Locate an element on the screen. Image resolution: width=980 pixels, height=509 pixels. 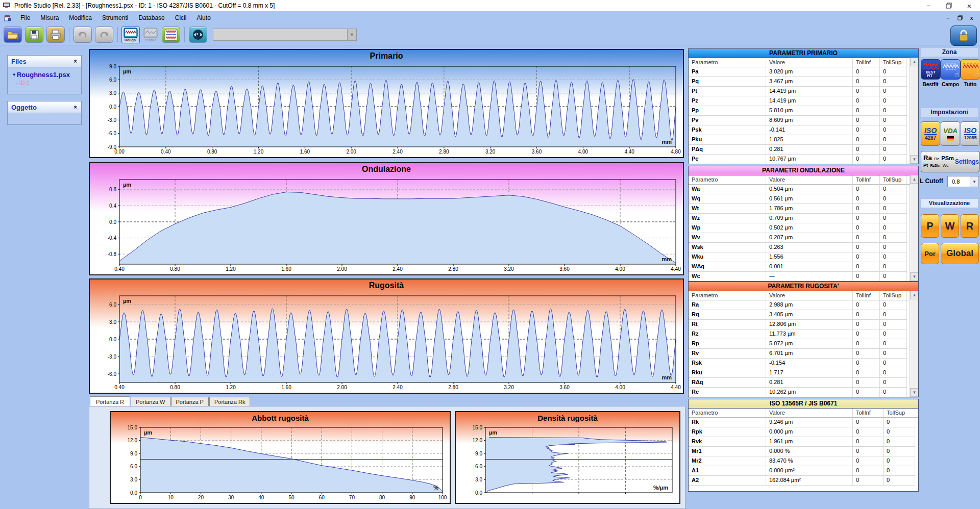
table-row: Pt14.419 µm00 is located at coordinates (803, 92).